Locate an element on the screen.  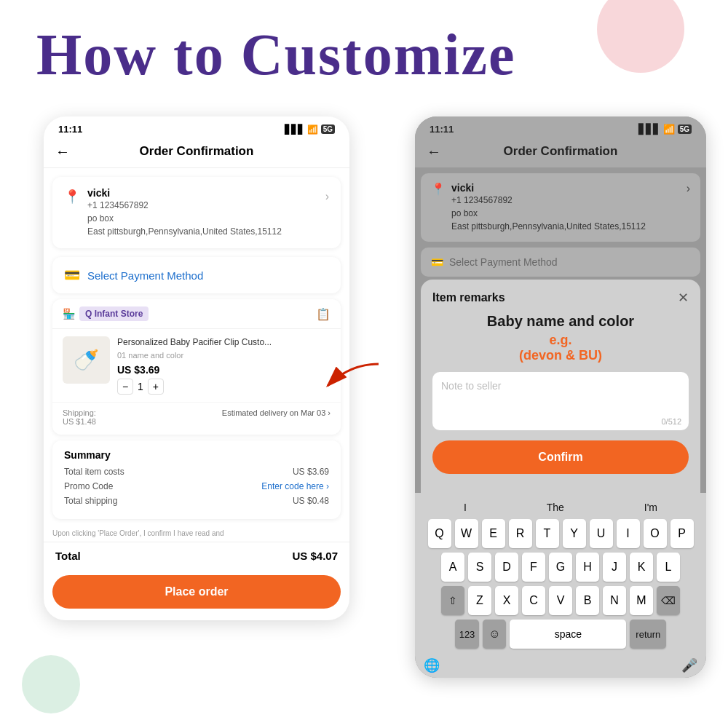
signal-icon: ▋▋▋ is located at coordinates (294, 130).